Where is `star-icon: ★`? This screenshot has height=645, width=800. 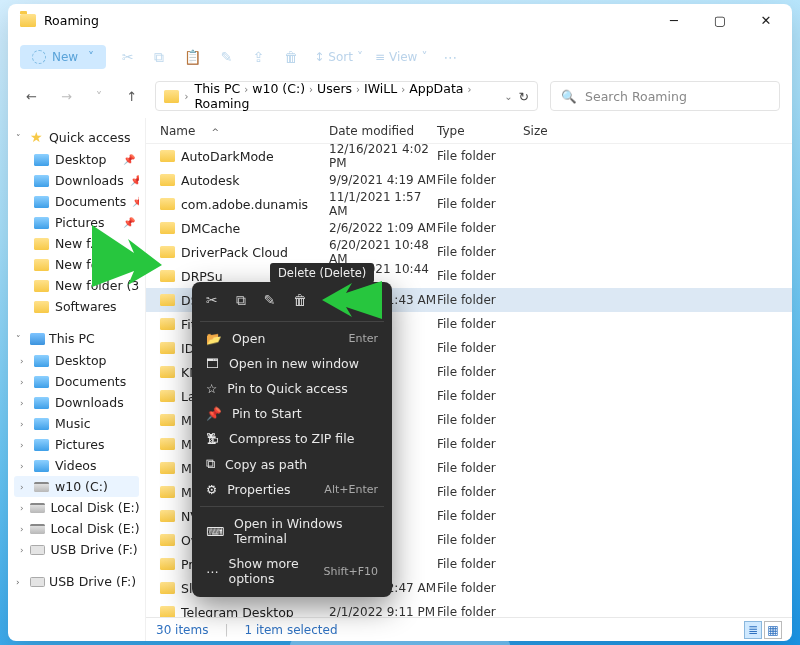 star-icon: ★ is located at coordinates (38, 138).